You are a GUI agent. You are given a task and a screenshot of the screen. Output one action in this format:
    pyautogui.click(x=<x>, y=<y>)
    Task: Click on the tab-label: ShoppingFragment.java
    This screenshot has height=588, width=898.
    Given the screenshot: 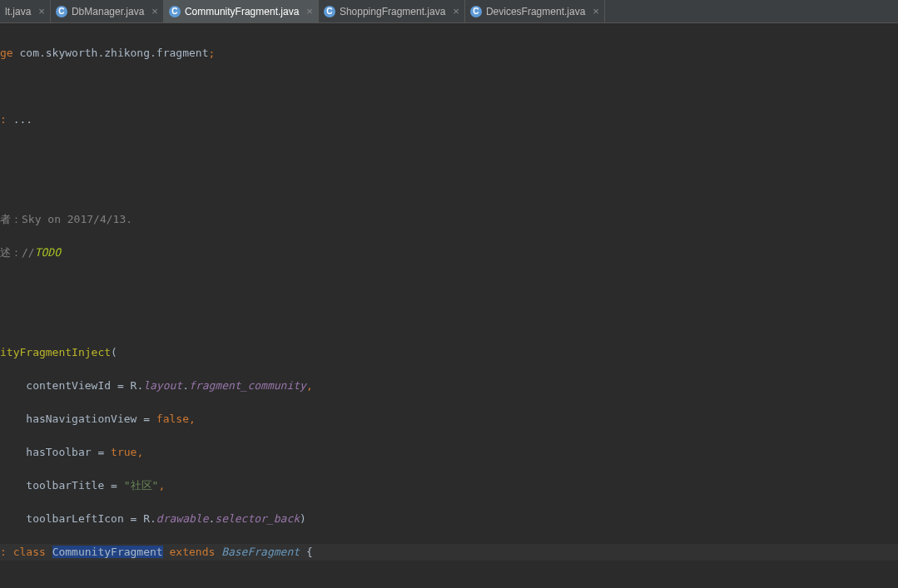 What is the action you would take?
    pyautogui.click(x=393, y=12)
    